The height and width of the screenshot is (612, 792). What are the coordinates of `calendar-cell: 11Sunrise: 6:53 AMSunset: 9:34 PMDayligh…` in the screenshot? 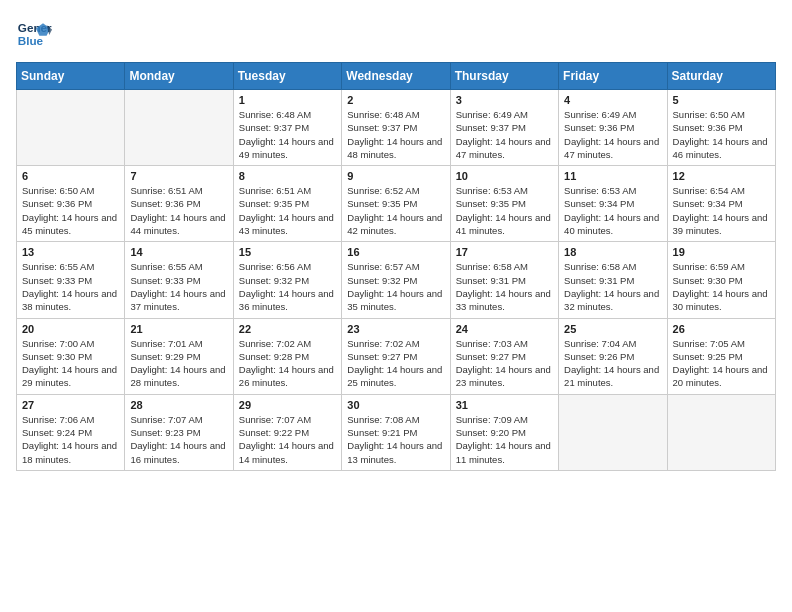 It's located at (613, 204).